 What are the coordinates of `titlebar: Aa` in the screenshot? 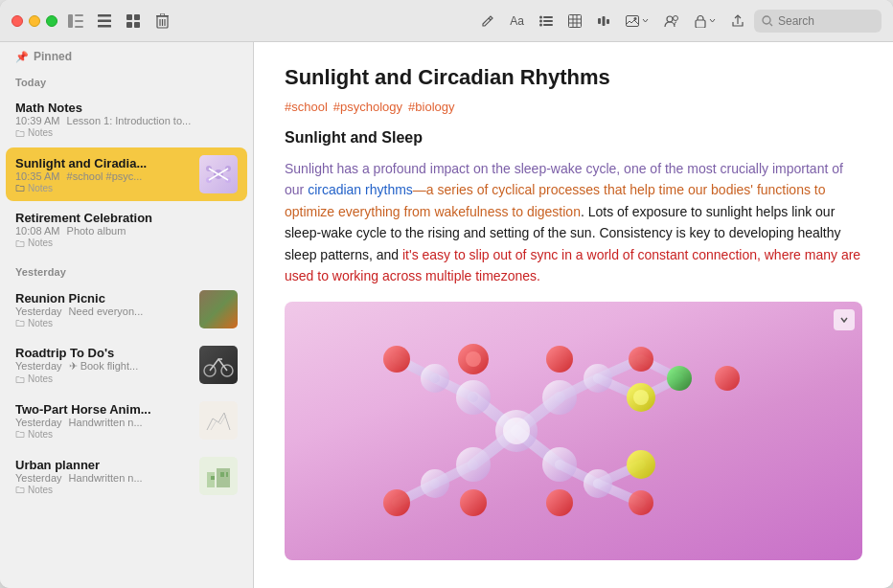 It's located at (446, 21).